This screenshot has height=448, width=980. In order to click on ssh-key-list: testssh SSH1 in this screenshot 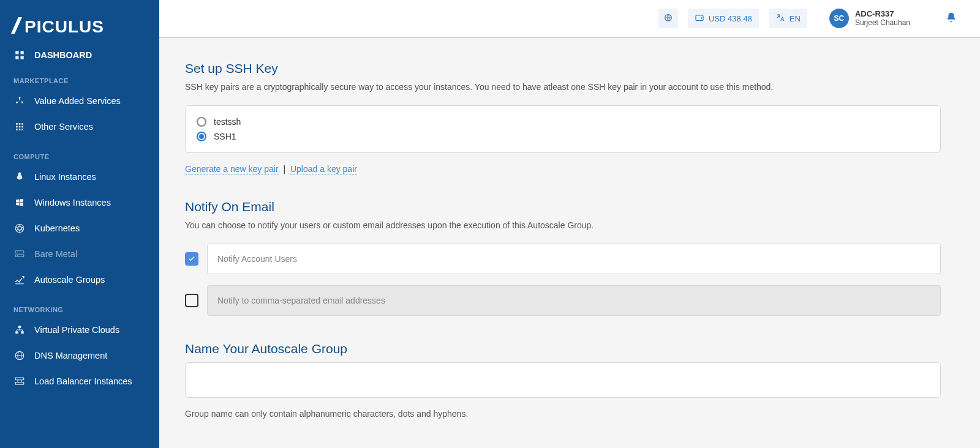, I will do `click(563, 129)`.